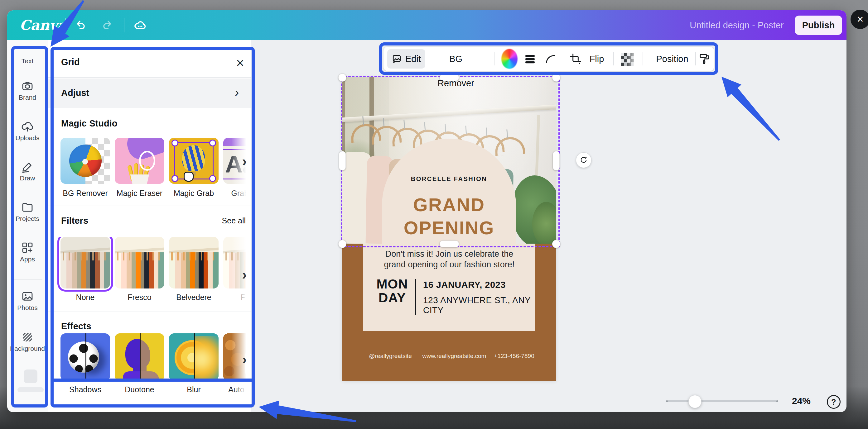  What do you see at coordinates (30, 227) in the screenshot?
I see `annotation-box-sidebar` at bounding box center [30, 227].